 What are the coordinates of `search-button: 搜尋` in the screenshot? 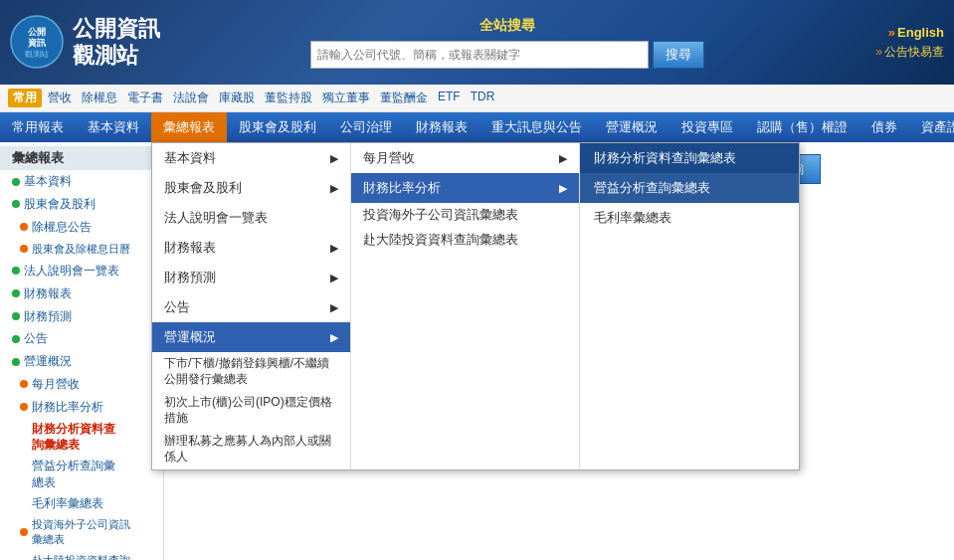 It's located at (678, 55).